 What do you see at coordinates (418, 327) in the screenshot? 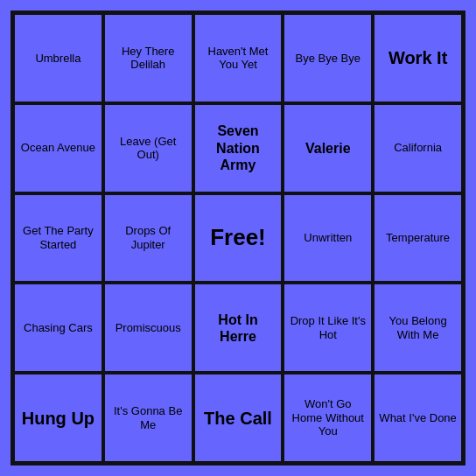
I see `bingo-cell-r3c4: You Belong With Me` at bounding box center [418, 327].